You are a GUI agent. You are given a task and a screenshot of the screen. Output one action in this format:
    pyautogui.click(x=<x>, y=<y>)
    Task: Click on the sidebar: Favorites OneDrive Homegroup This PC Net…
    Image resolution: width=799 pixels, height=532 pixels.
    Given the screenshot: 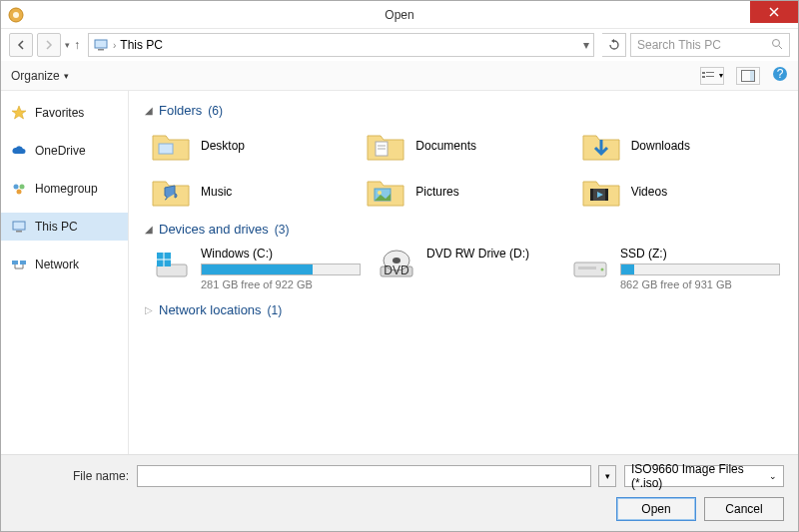 What is the action you would take?
    pyautogui.click(x=65, y=272)
    